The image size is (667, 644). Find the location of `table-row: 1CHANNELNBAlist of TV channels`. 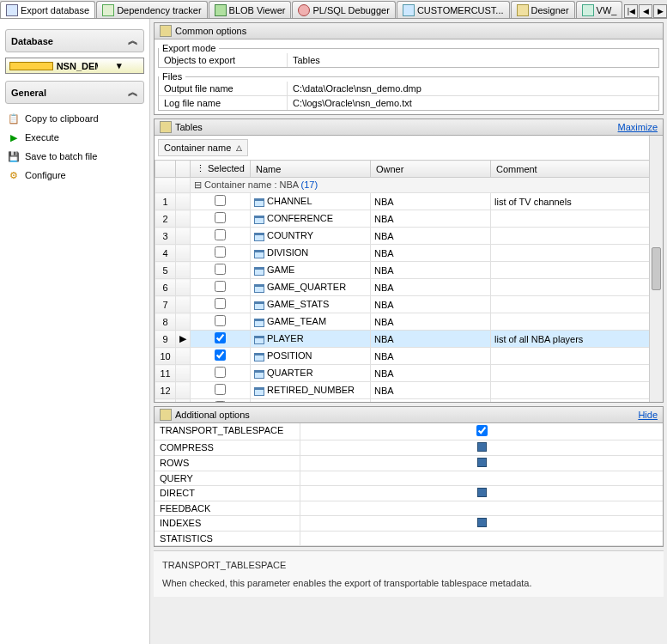

table-row: 1CHANNELNBAlist of TV channels is located at coordinates (409, 202).